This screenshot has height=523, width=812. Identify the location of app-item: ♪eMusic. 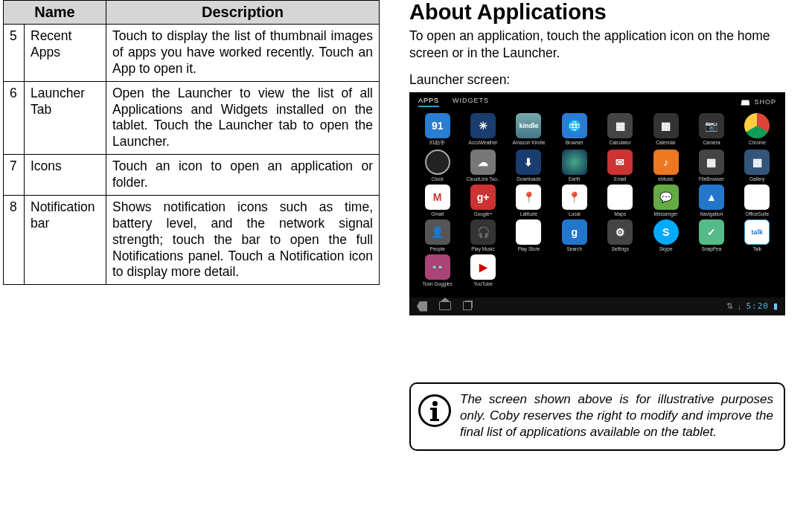
(665, 165).